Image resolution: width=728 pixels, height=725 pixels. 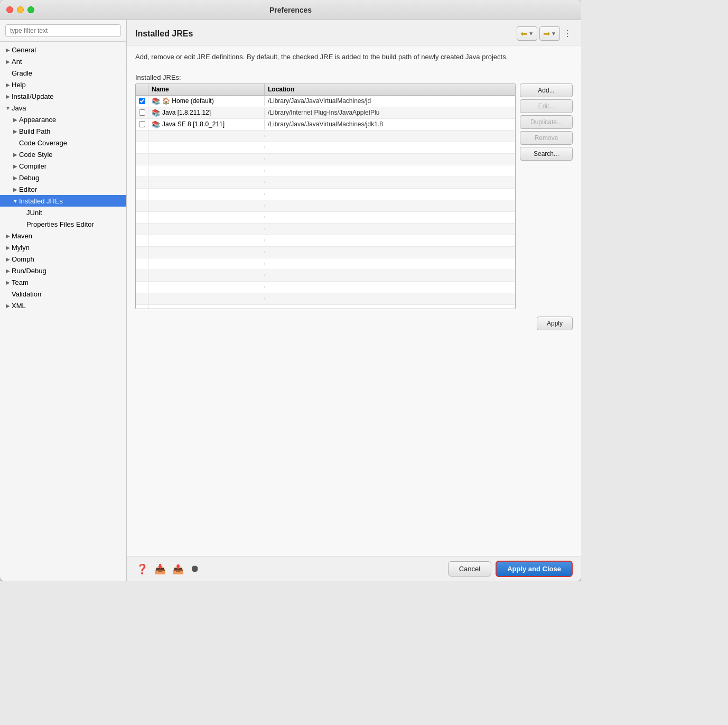 What do you see at coordinates (142, 101) in the screenshot?
I see `row-checkbox-home-default` at bounding box center [142, 101].